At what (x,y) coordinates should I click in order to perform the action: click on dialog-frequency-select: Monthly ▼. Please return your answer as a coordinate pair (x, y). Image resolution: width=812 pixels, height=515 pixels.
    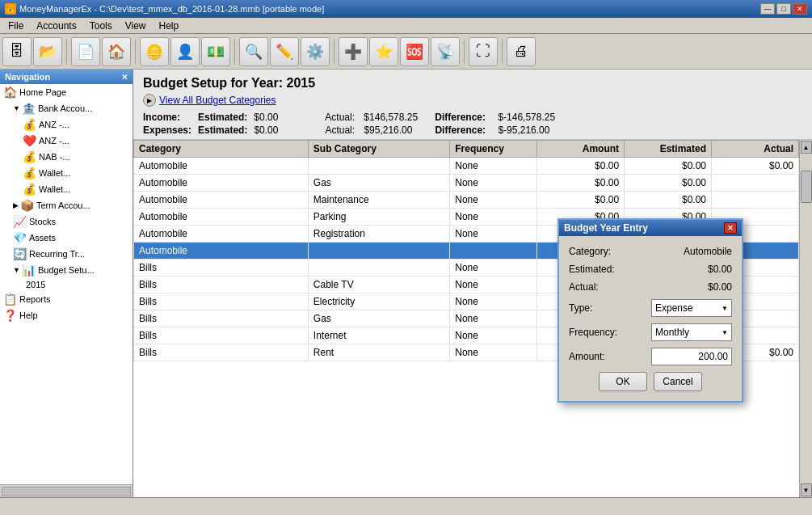
    Looking at the image, I should click on (692, 332).